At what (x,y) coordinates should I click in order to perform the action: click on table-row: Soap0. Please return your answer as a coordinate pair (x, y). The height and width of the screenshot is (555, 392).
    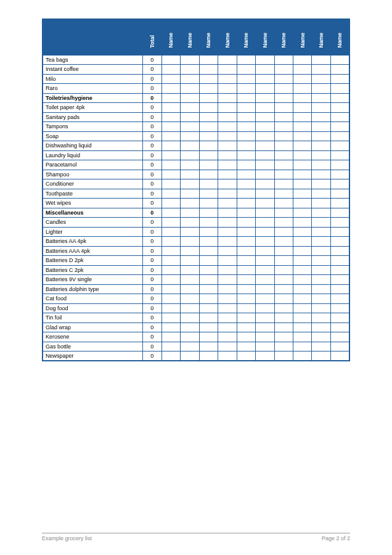
    Looking at the image, I should click on (196, 136).